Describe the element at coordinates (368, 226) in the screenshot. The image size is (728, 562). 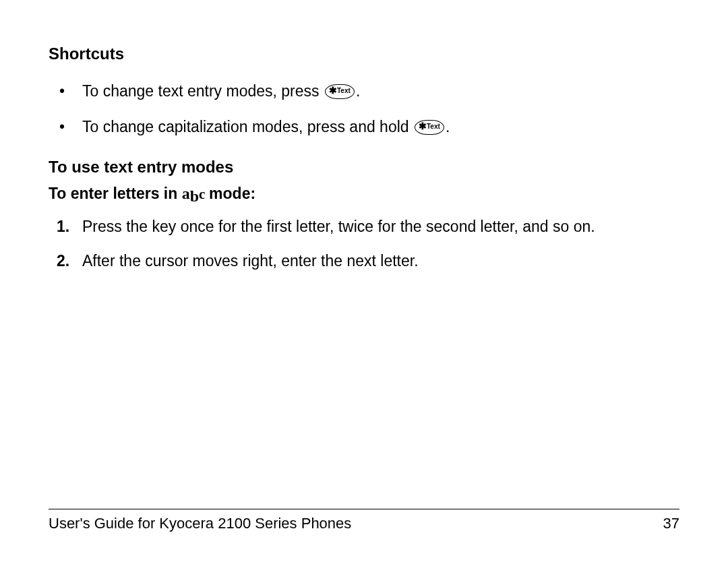
I see `list-item: 1. Press the key once for the first lett…` at that location.